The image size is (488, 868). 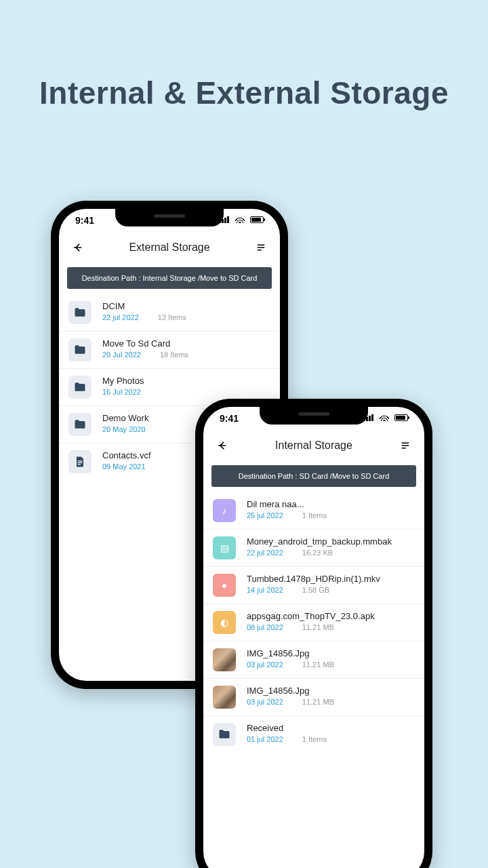 What do you see at coordinates (265, 590) in the screenshot?
I see `file-date: 14 jul 2022` at bounding box center [265, 590].